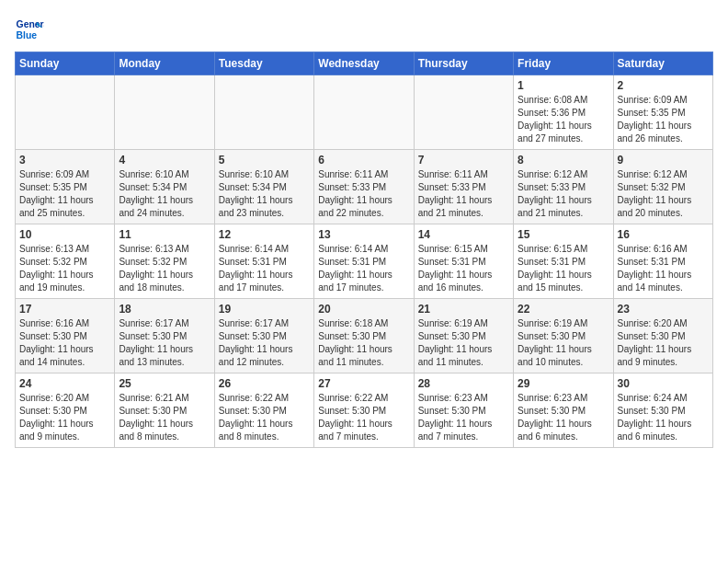 The width and height of the screenshot is (728, 563). Describe the element at coordinates (29, 29) in the screenshot. I see `logo-icon: General Blue` at that location.